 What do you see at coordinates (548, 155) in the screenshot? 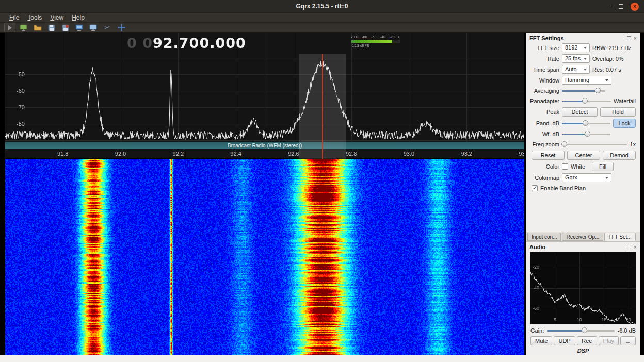
I see `reset-button: Reset` at bounding box center [548, 155].